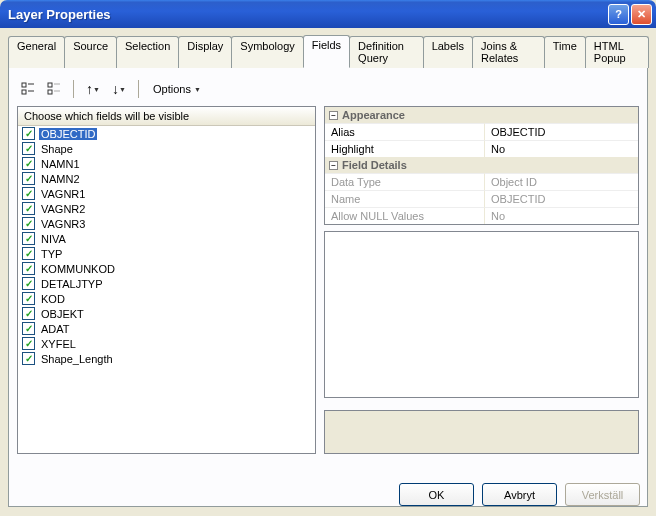 Image resolution: width=656 pixels, height=516 pixels. I want to click on field-label: DETALJTYP, so click(72, 284).